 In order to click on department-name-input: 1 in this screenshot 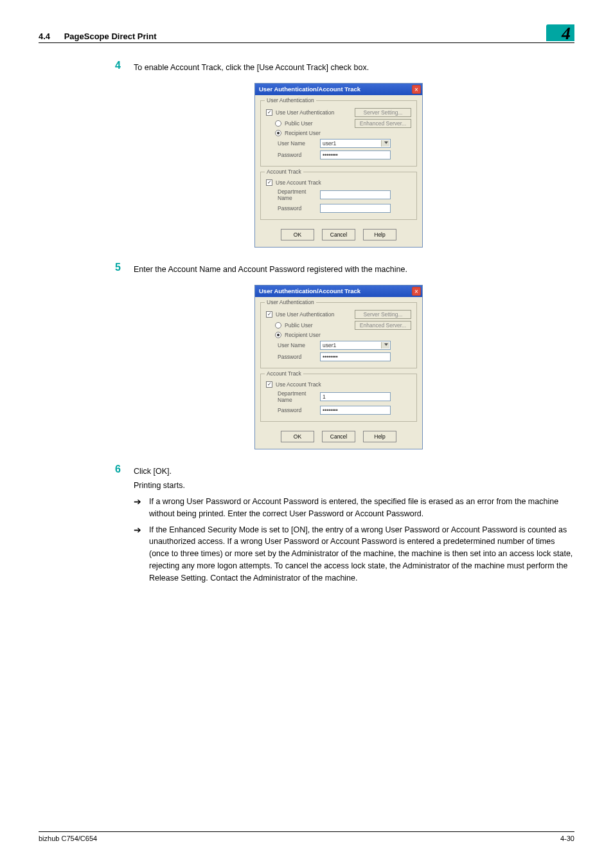, I will do `click(355, 397)`.